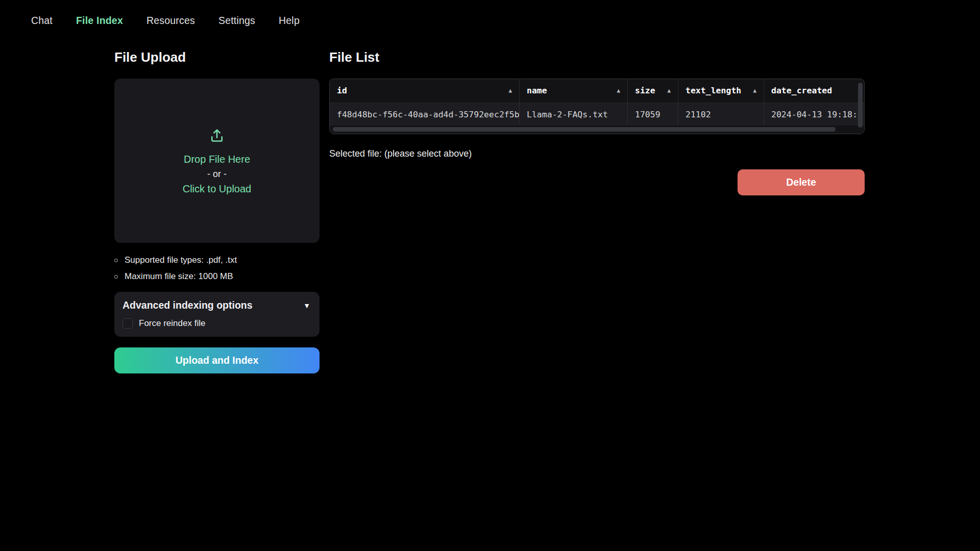 This screenshot has height=551, width=980. What do you see at coordinates (645, 91) in the screenshot?
I see `column-header-size-label: size` at bounding box center [645, 91].